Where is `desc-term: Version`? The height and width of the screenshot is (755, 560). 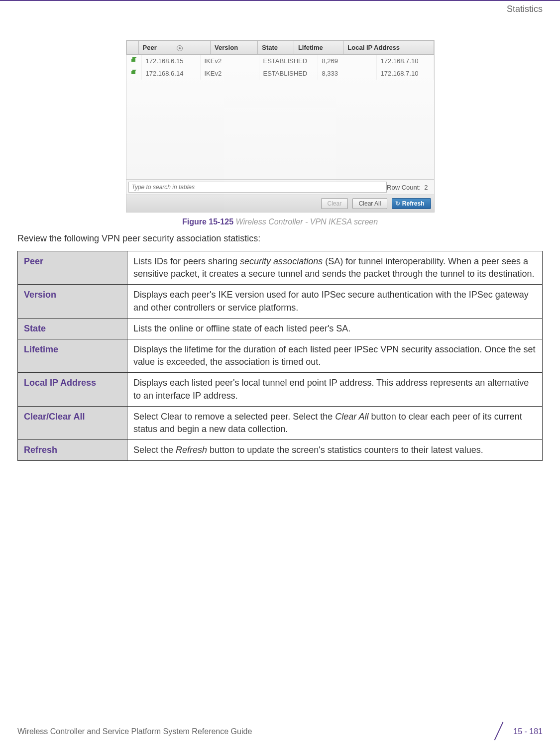
desc-term: Version is located at coordinates (73, 302).